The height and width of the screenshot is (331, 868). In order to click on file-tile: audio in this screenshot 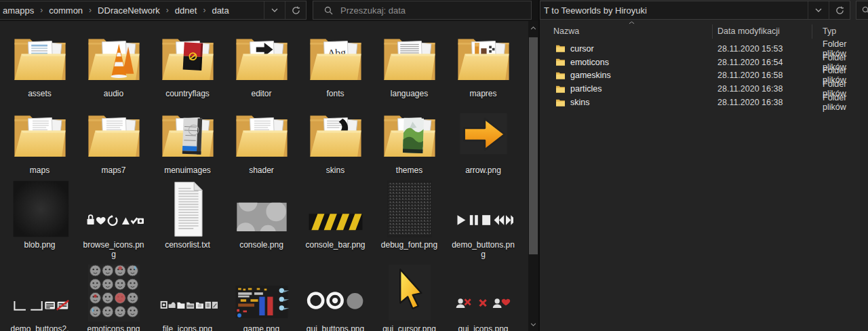, I will do `click(114, 65)`.